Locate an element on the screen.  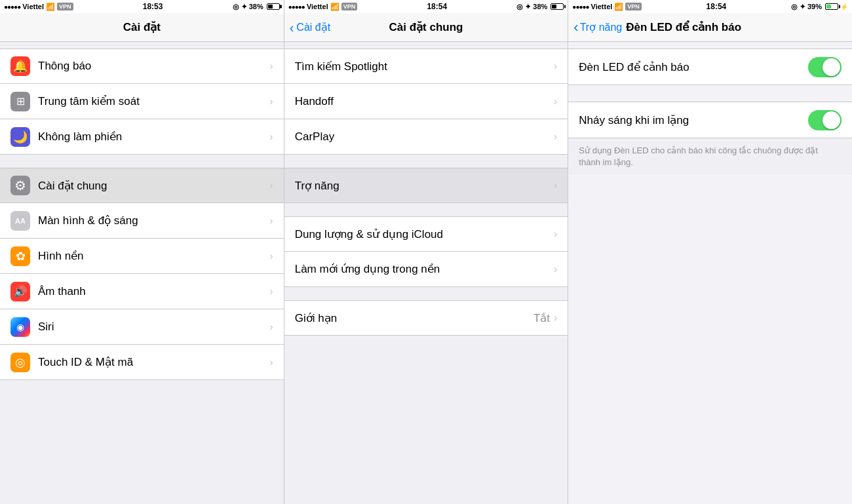
row-tim-kiem: Tìm kiếm Spotlight › is located at coordinates (426, 66).